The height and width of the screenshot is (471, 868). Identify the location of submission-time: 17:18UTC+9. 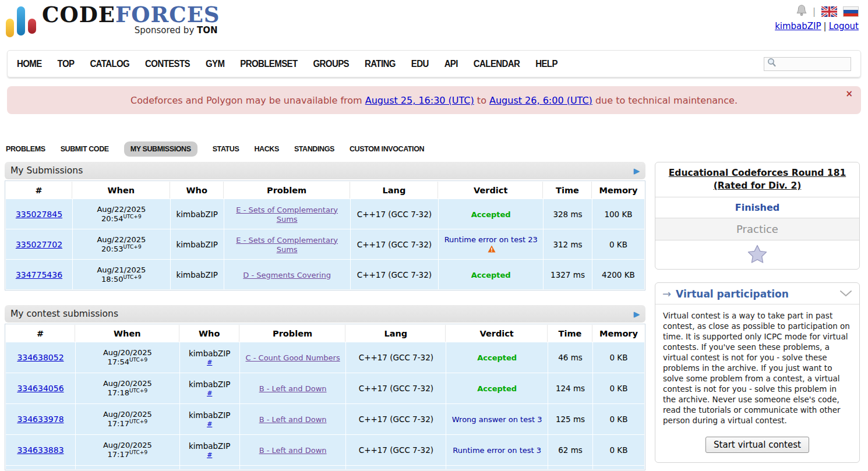
(128, 392).